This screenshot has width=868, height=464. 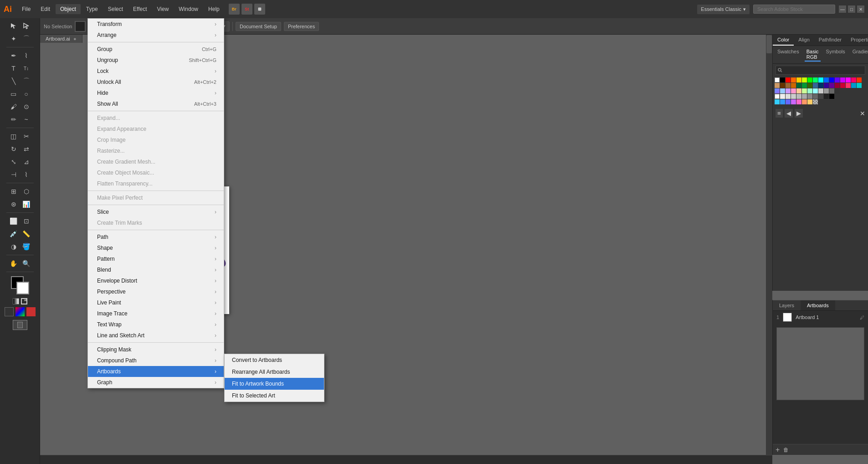 I want to click on swatch-navy, so click(x=821, y=86).